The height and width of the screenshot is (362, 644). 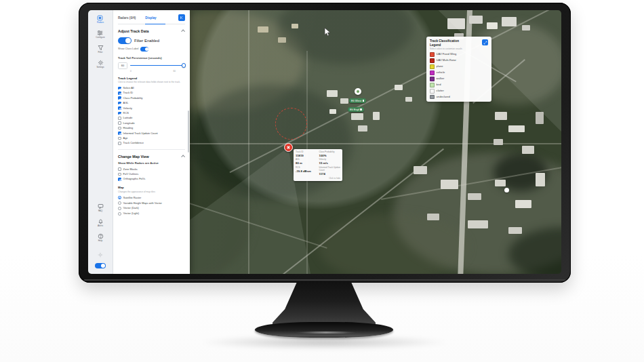 What do you see at coordinates (146, 41) in the screenshot?
I see `filter-enabled-label: Filter Enabled` at bounding box center [146, 41].